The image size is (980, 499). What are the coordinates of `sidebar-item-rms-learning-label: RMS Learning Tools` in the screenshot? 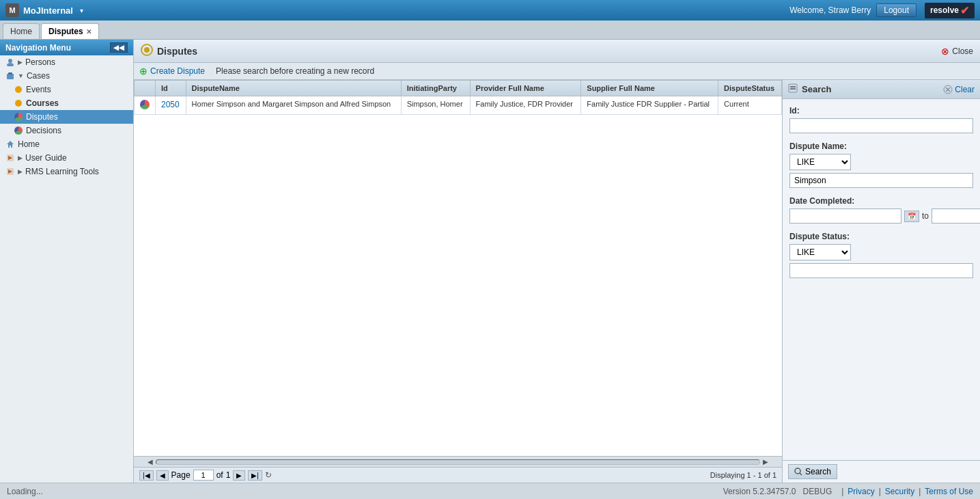 It's located at (62, 172).